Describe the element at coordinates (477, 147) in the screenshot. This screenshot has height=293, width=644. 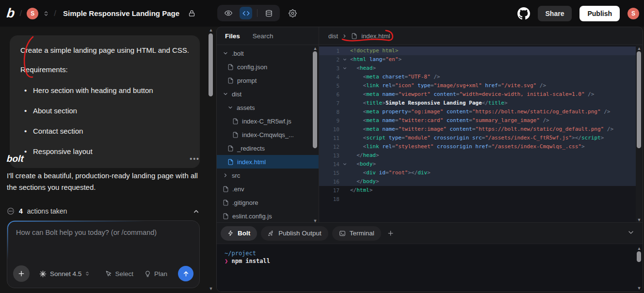
I see `code-line-12: 12 <link rel="stylesheet" crossorigin hr…` at that location.